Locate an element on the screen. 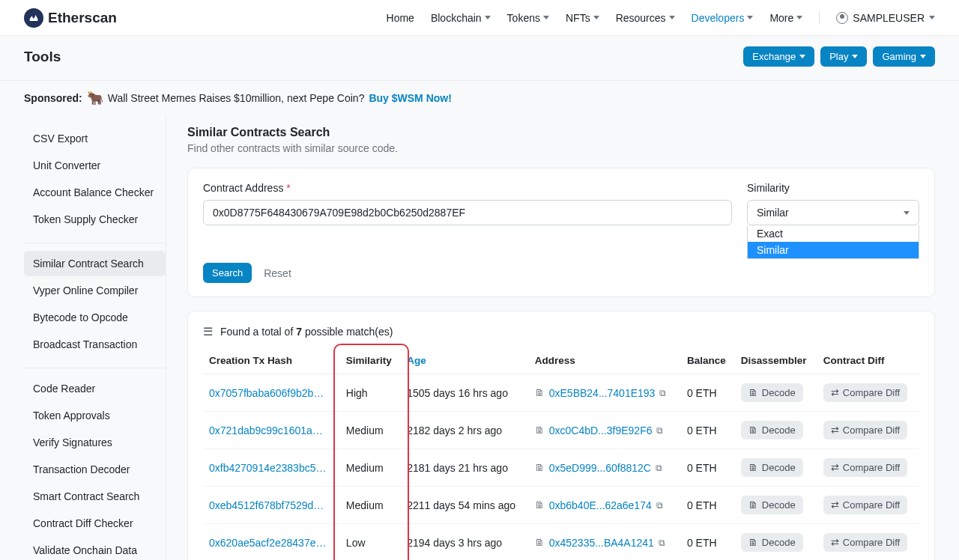  sidebar-item-vyper-online-compiler: Vyper Online Compiler is located at coordinates (94, 290).